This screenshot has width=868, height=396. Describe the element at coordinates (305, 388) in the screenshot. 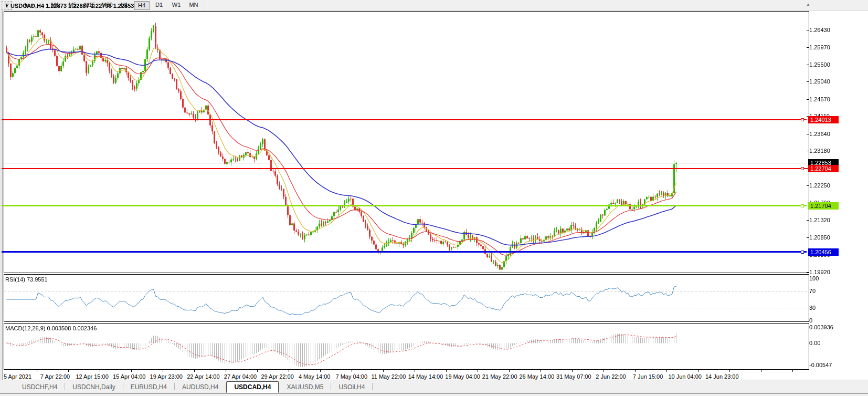

I see `chart-tab-xauusd: XAUUSD,M5` at that location.